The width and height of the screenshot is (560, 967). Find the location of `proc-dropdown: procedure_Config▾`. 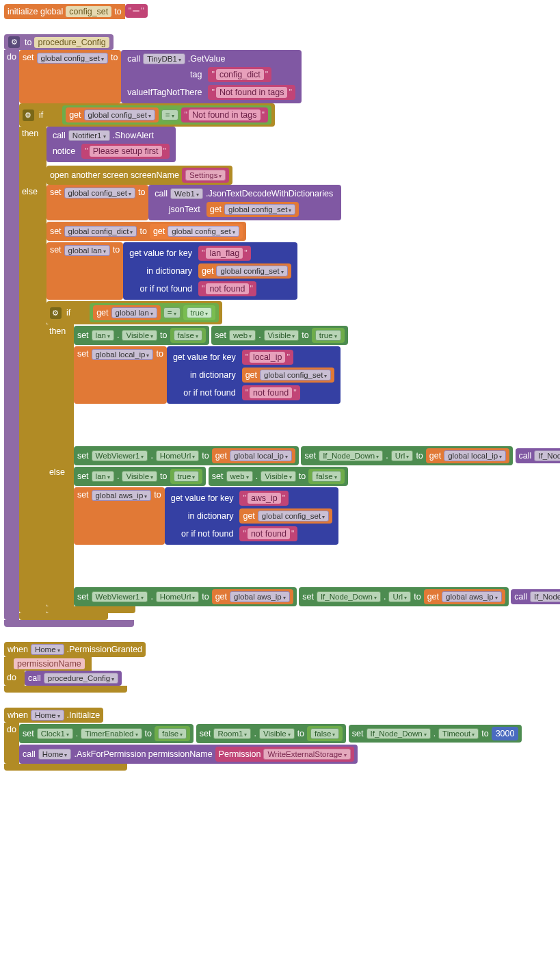

proc-dropdown: procedure_Config▾ is located at coordinates (81, 678).